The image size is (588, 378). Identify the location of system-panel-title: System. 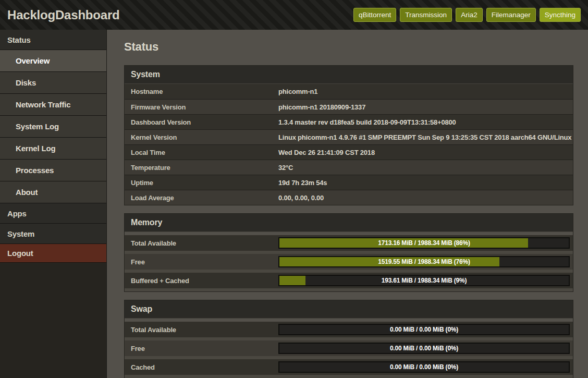
(349, 75).